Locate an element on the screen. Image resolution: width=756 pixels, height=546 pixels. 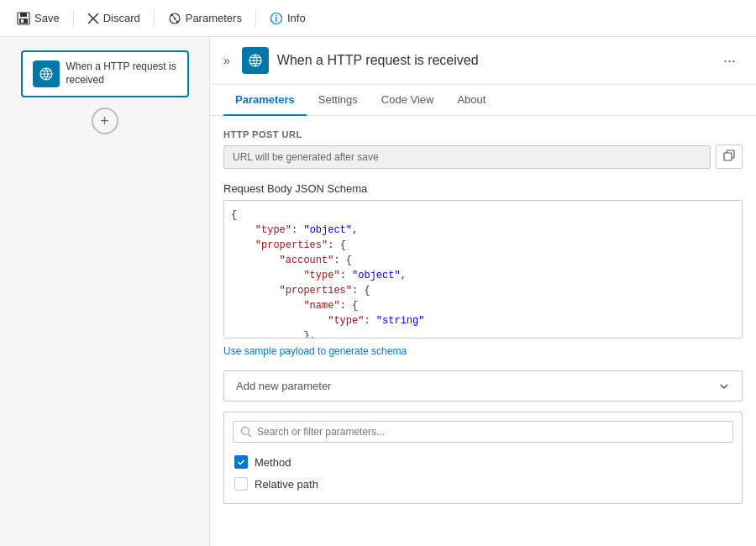
checkmark-icon is located at coordinates (241, 462).